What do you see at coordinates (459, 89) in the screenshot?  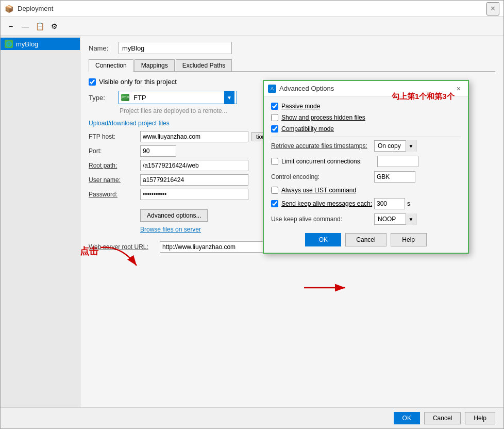 I see `dialog-close-button: ×` at bounding box center [459, 89].